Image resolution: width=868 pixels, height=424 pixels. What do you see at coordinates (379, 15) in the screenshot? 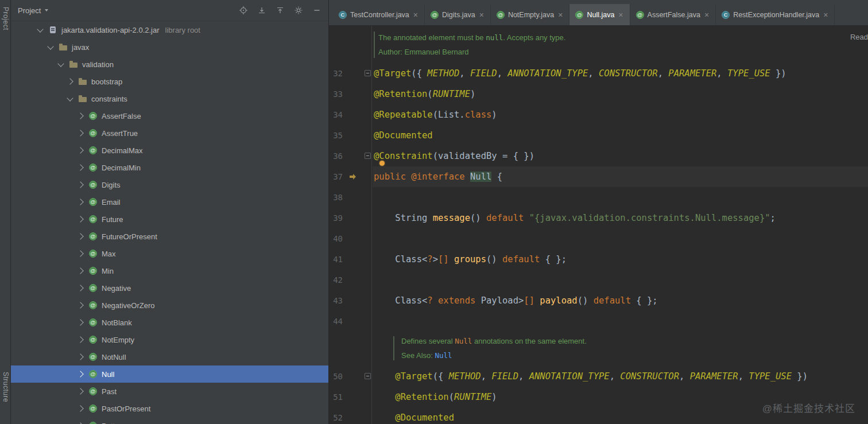
I see `editor-tab: TestController.java` at bounding box center [379, 15].